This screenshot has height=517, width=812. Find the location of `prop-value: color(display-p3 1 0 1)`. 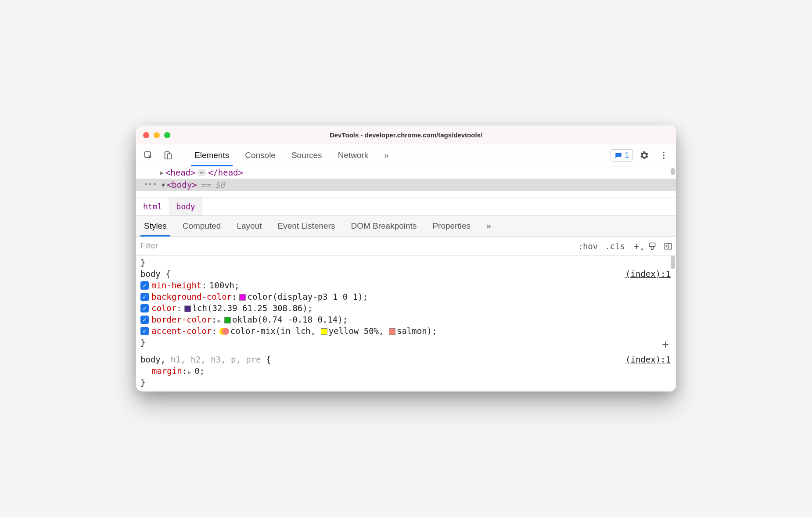

prop-value: color(display-p3 1 0 1) is located at coordinates (305, 297).